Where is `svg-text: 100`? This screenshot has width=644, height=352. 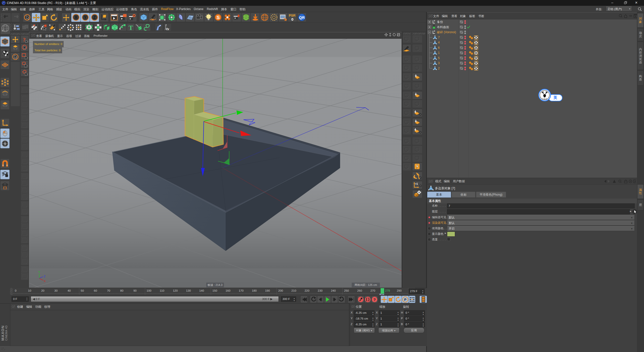 svg-text: 100 is located at coordinates (149, 291).